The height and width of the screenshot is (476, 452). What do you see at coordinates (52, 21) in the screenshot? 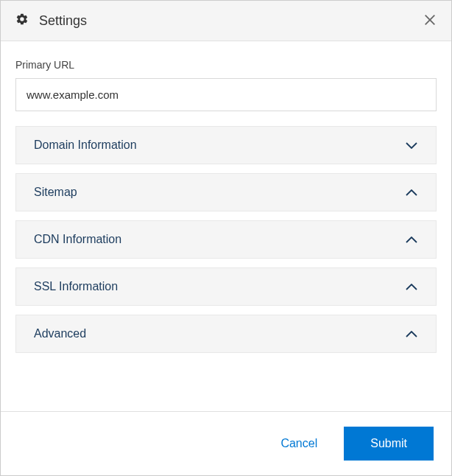
I see `dialog-header-left: Settings` at bounding box center [52, 21].